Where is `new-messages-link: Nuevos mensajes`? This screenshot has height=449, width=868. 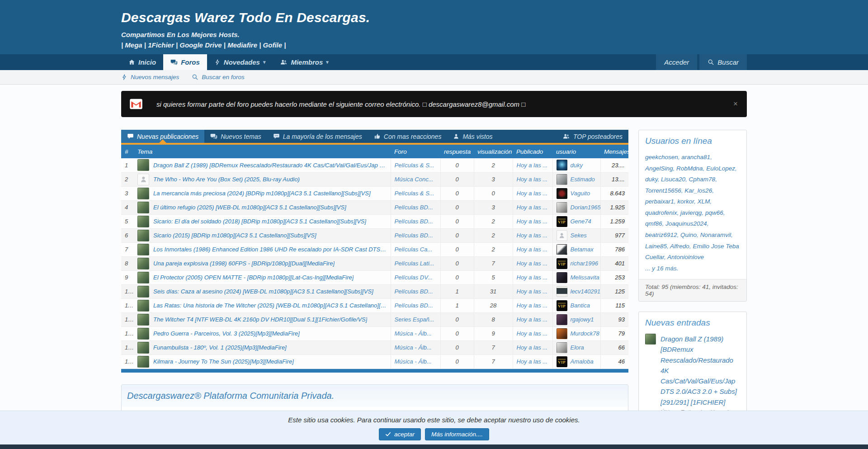
new-messages-link: Nuevos mensajes is located at coordinates (150, 77).